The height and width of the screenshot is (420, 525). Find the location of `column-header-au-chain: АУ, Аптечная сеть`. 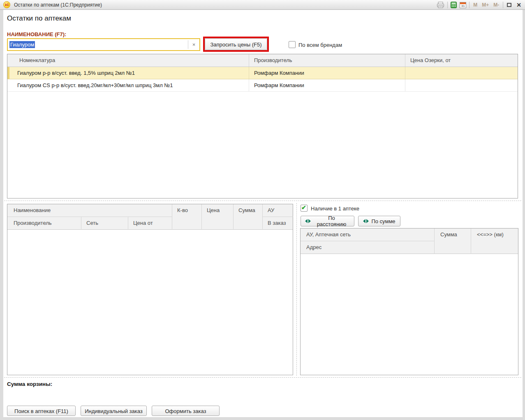

column-header-au-chain: АУ, Аптечная сеть is located at coordinates (368, 235).